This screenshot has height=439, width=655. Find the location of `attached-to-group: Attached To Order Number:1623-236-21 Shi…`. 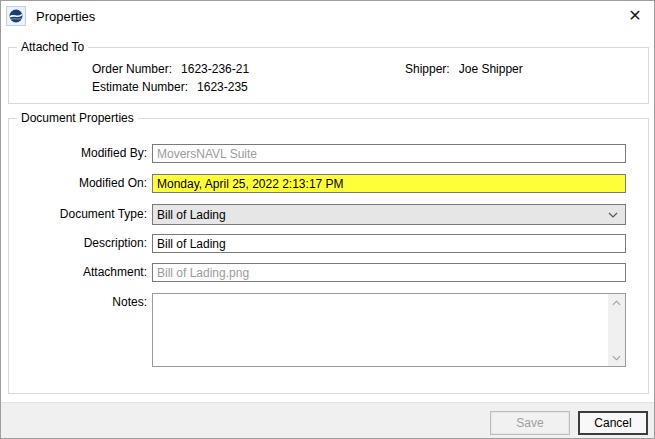

attached-to-group: Attached To Order Number:1623-236-21 Shi… is located at coordinates (328, 76).